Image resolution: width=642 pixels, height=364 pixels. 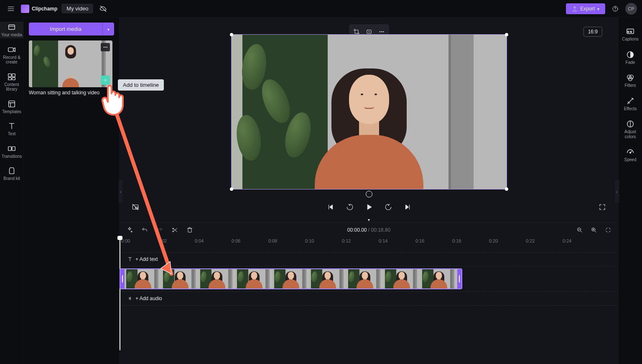 I want to click on user-avatar: CP, so click(x=631, y=9).